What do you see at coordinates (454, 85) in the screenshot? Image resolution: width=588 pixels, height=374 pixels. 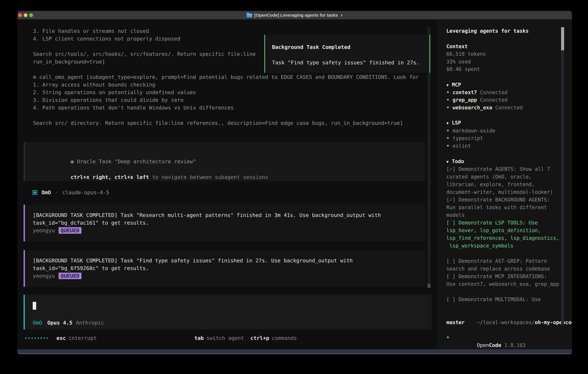 I see `mcp-section-header: MCP` at bounding box center [454, 85].